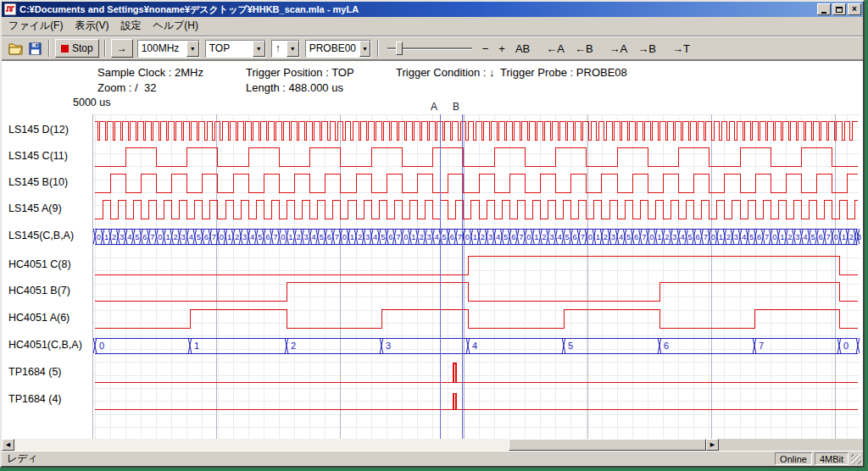 This screenshot has width=868, height=471. What do you see at coordinates (856, 459) in the screenshot?
I see `resize-grip` at bounding box center [856, 459].